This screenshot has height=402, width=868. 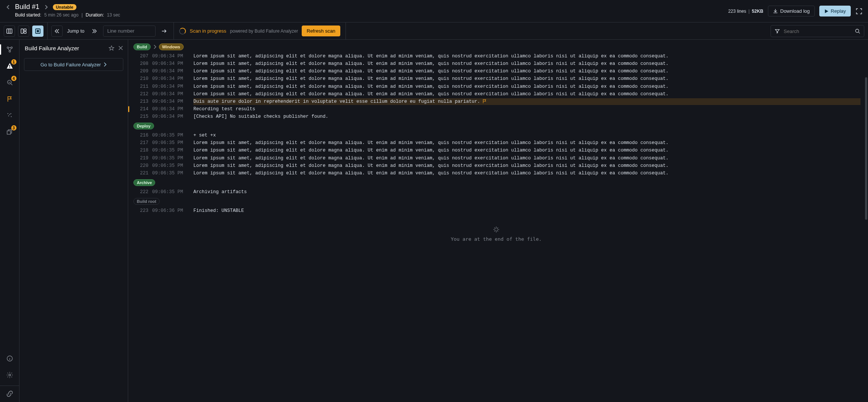 I want to click on close-icon, so click(x=121, y=48).